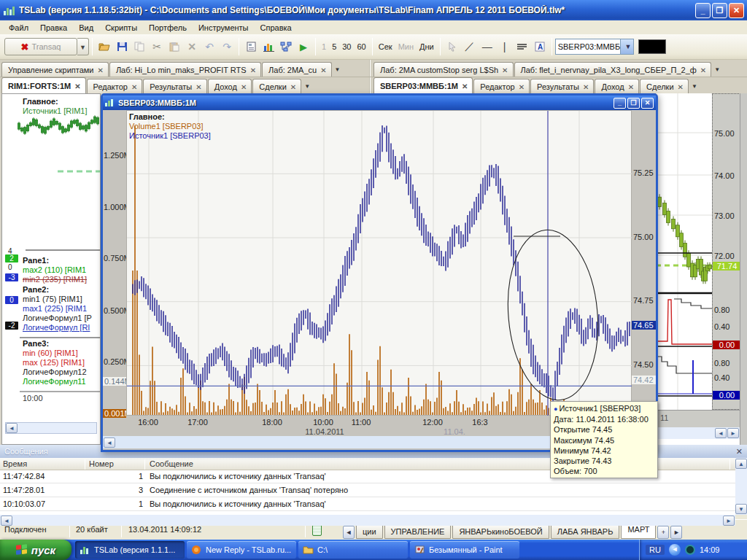 The image size is (747, 560). I want to click on task-button: New Reply - TSLab.ru..., so click(241, 550).